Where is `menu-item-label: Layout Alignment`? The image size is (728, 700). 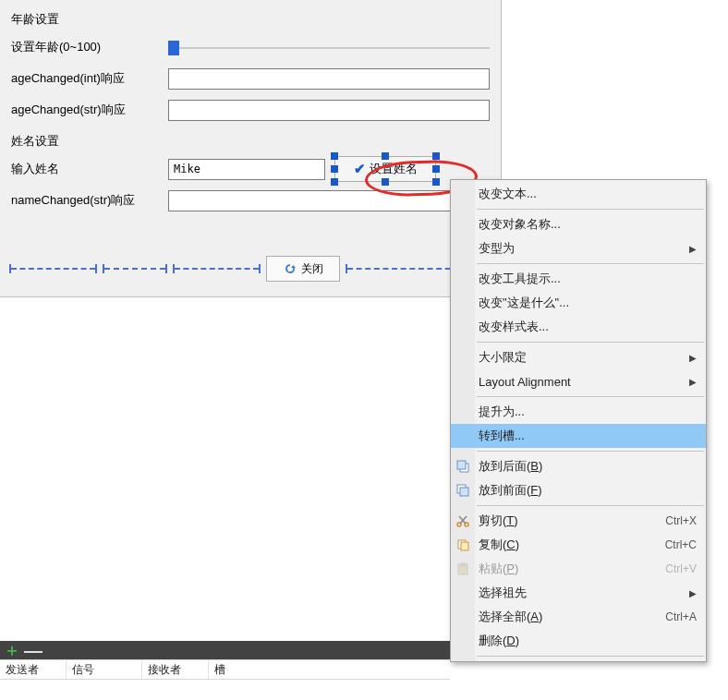 menu-item-label: Layout Alignment is located at coordinates (525, 382).